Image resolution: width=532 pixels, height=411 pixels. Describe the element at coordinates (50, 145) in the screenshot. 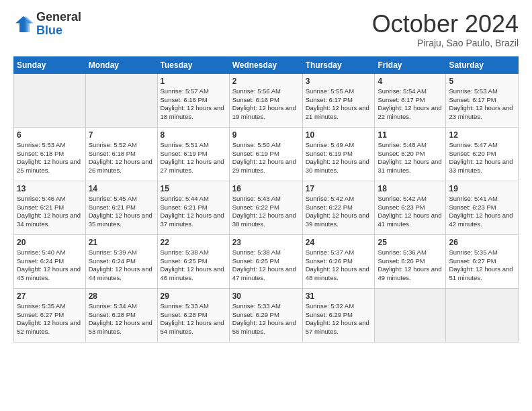

I see `sunrise-text: Sunrise: 5:53 AM` at that location.